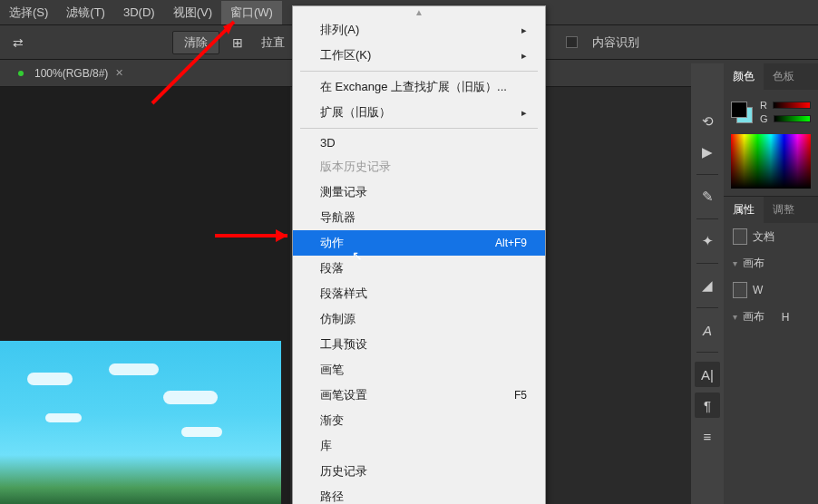 This screenshot has width=818, height=504. Describe the element at coordinates (707, 436) in the screenshot. I see `align-icon: ≡` at that location.